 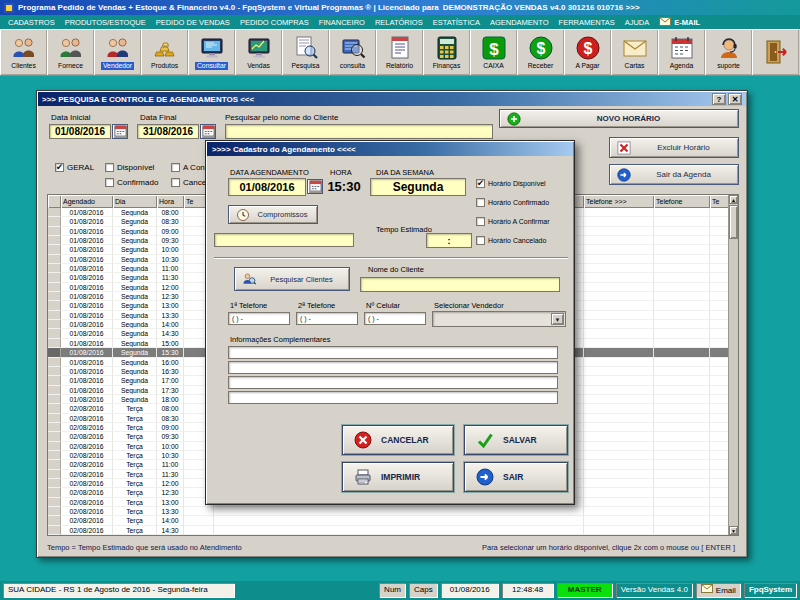 I want to click on footer-note-right: Para selecionar um horário disponível, c…, so click(x=608, y=548).